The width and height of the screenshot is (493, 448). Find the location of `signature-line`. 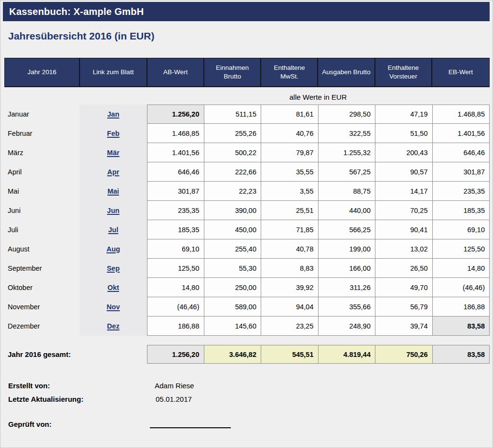

signature-line is located at coordinates (190, 428).